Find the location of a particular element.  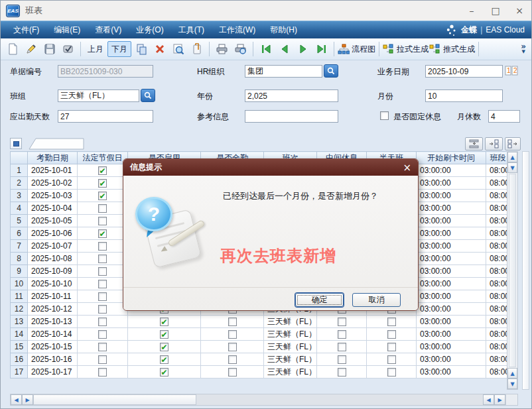

attendance-date-cell: 2025-10-08 is located at coordinates (53, 259).